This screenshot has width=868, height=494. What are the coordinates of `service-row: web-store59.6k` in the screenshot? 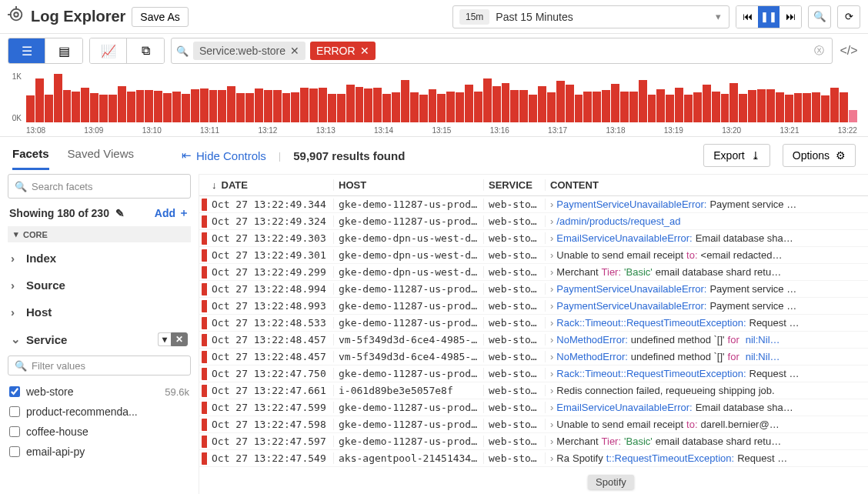 It's located at (99, 392).